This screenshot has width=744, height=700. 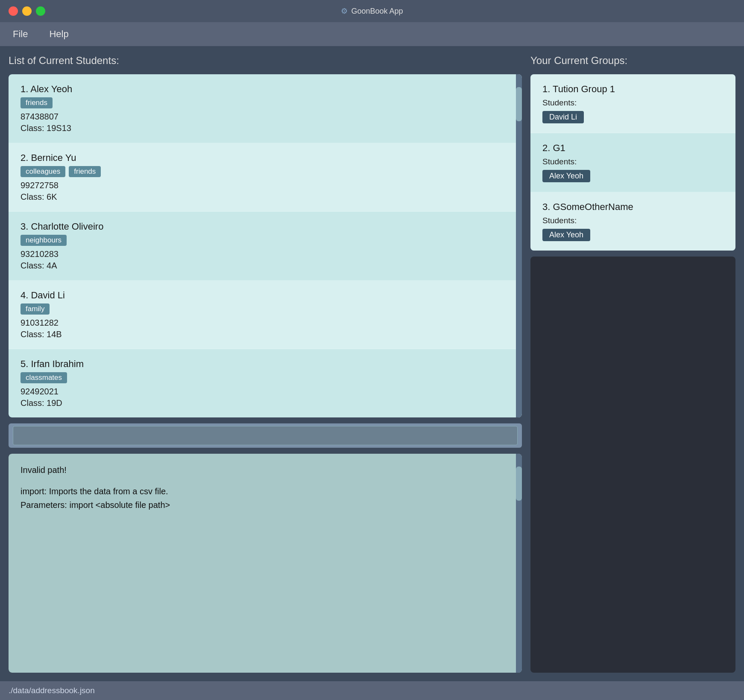 I want to click on student-phone: 99272758, so click(x=265, y=185).